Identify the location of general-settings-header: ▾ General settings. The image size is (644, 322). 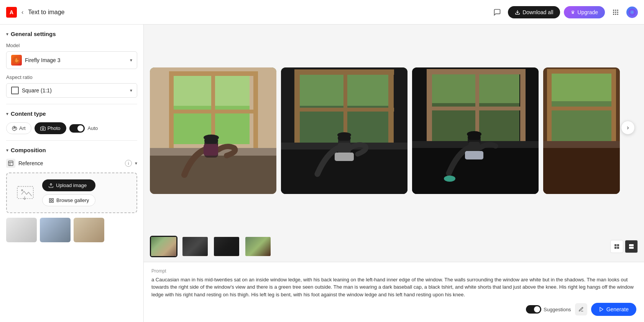
(72, 34).